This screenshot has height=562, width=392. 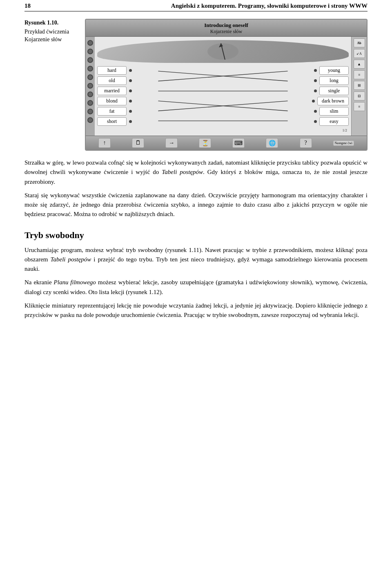 I want to click on paragraph-1: Strzałka w górę, w lewo pozwala cofnąć s…, so click(x=196, y=172).